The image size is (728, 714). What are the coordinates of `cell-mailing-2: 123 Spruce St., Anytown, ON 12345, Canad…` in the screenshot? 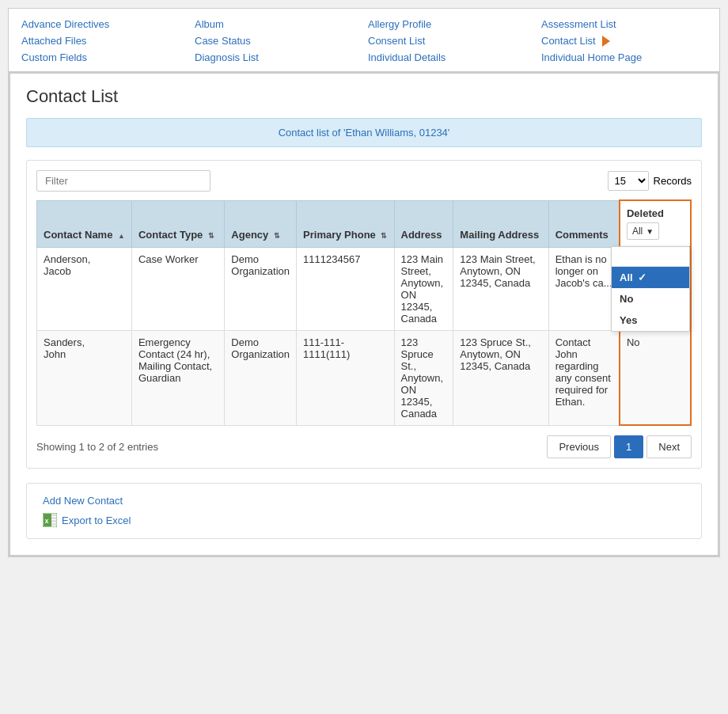 It's located at (501, 378).